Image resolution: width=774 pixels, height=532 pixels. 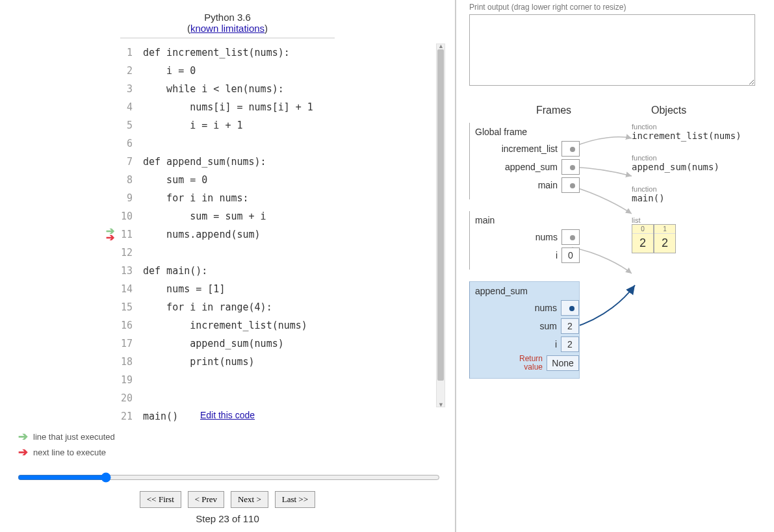 I want to click on var-label: sum, so click(x=550, y=326).